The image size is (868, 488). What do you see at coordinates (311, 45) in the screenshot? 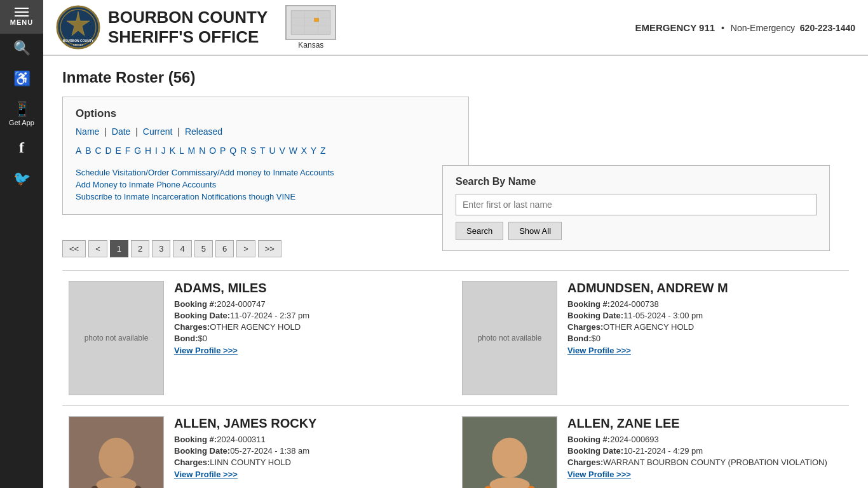
I see `map-label: Kansas` at bounding box center [311, 45].